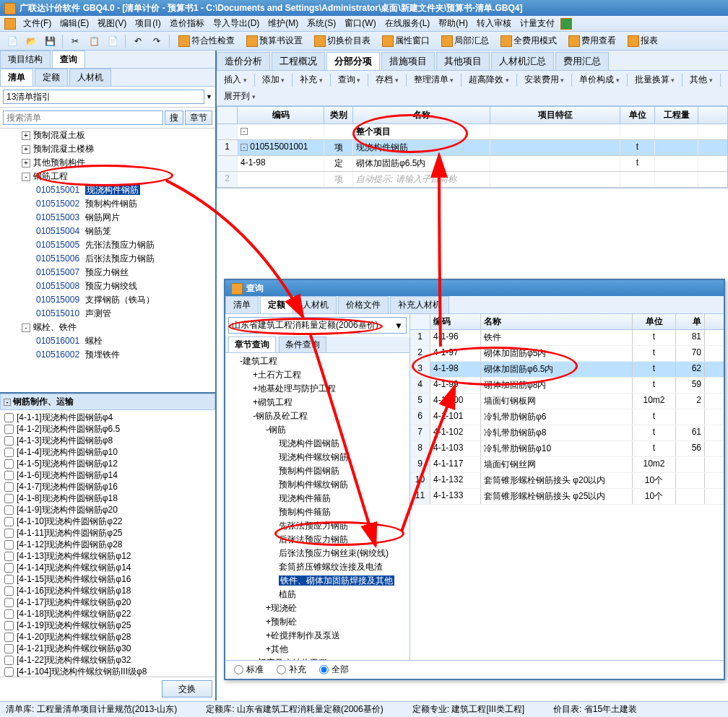 The height and width of the screenshot is (717, 728). Describe the element at coordinates (69, 59) in the screenshot. I see `tab-query: 查询` at that location.